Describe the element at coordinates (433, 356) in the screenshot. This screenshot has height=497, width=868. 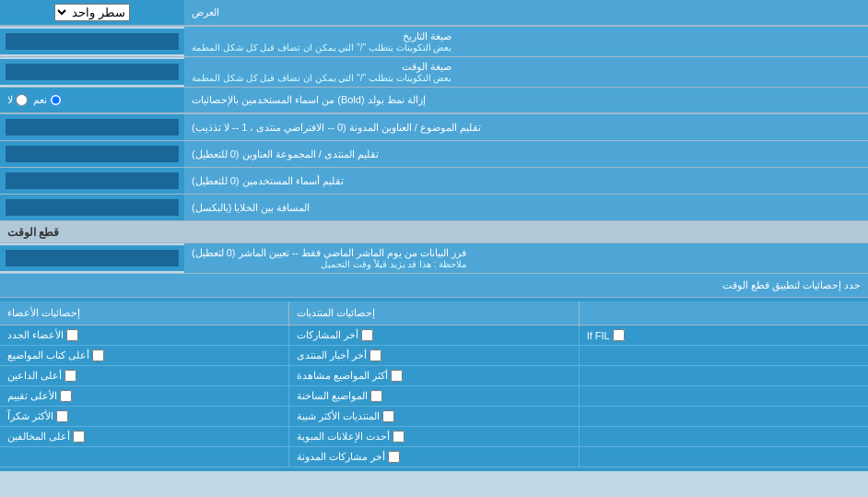
I see `col2-cb-2: أخر أخبار المنتدى` at that location.